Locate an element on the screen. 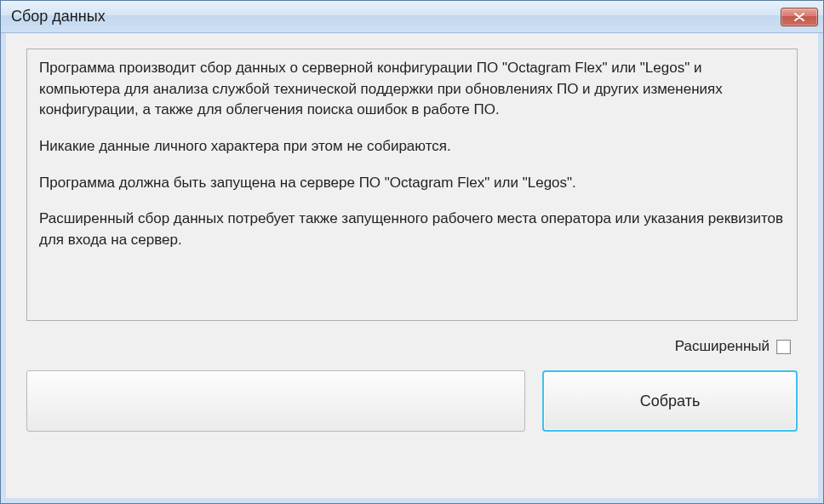 The image size is (824, 504). description-paragraph-1: Программа производит сбор данных о серве… is located at coordinates (412, 89).